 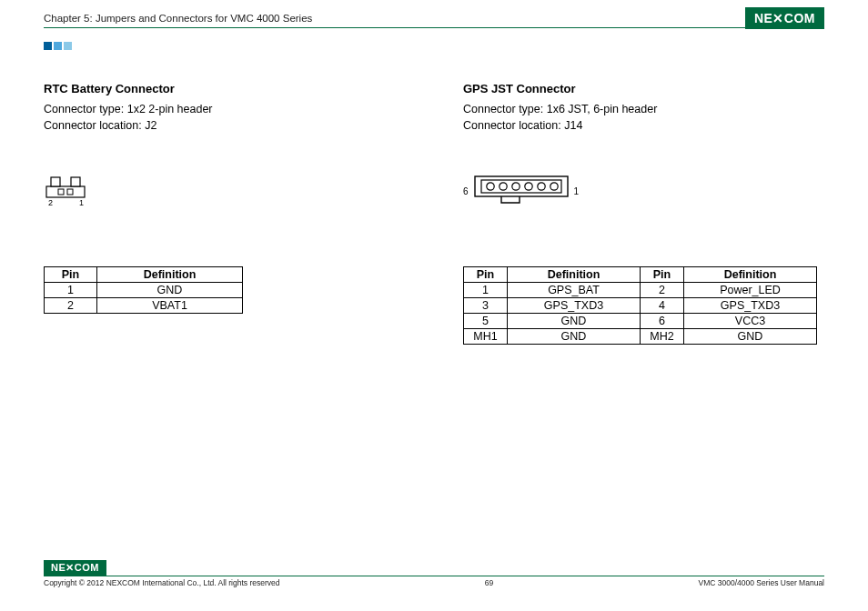 I want to click on cell-definition: Power_LED, so click(x=751, y=291).